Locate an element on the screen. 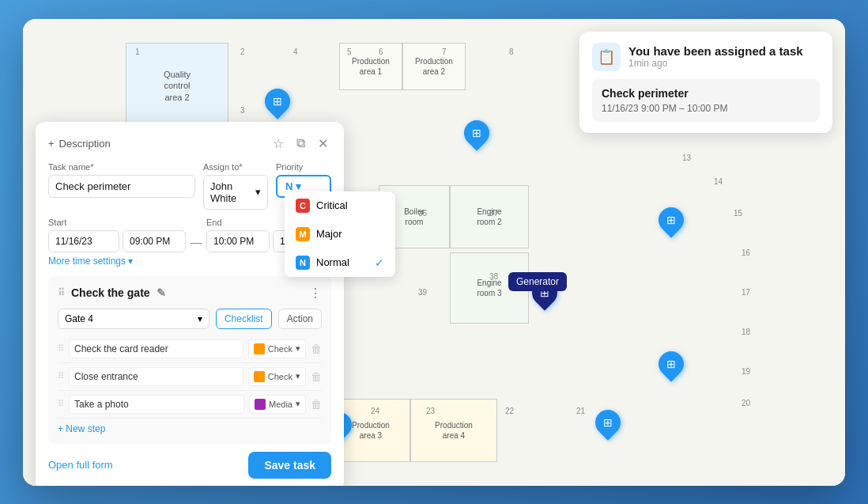 The image size is (868, 504). map-num-36: 36 is located at coordinates (422, 214).